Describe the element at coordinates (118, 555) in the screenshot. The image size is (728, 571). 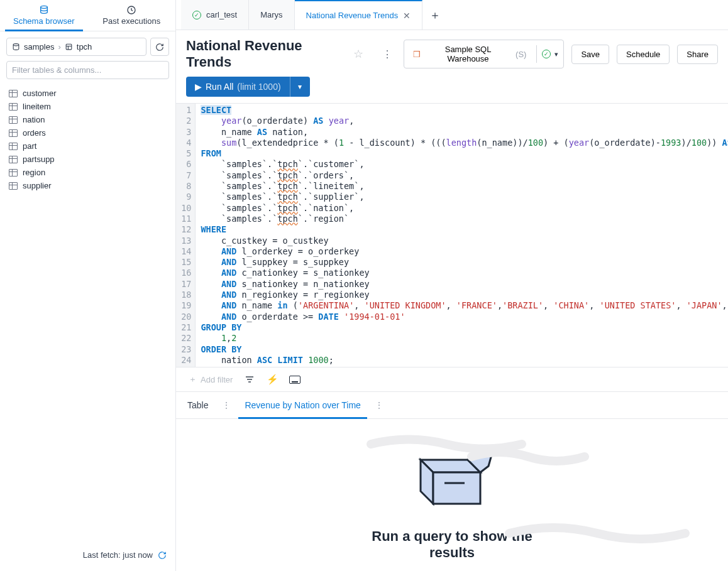
I see `last-fetch-text: Last fetch: just now` at that location.